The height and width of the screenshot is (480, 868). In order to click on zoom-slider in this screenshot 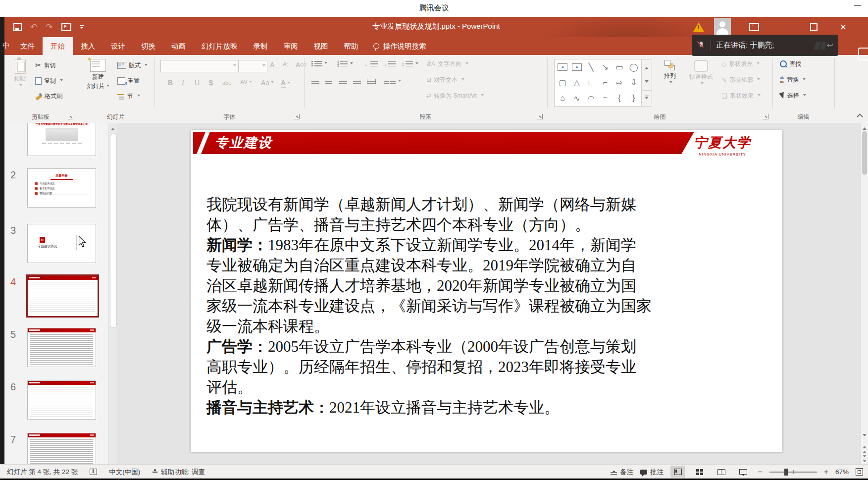, I will do `click(793, 472)`.